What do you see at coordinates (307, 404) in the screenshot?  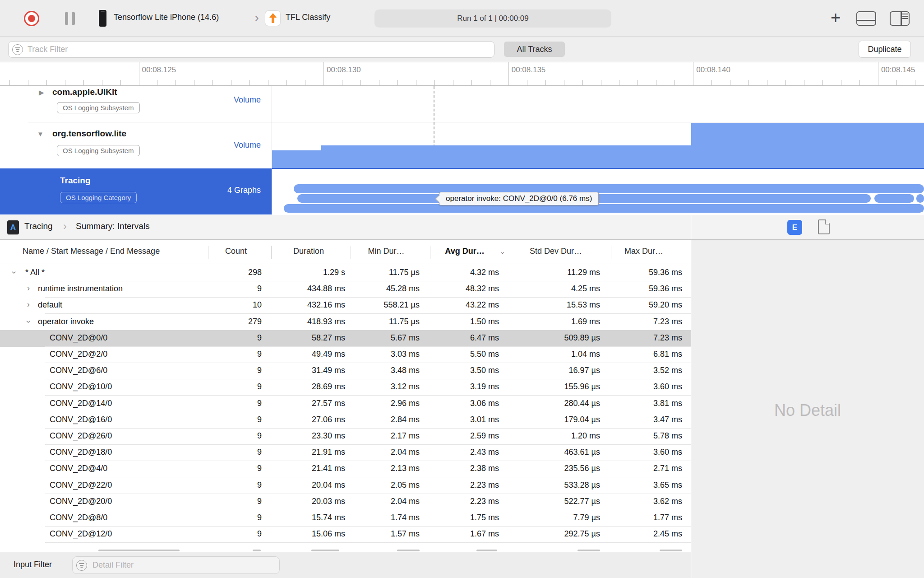 I see `row-duration: 27.57 ms` at bounding box center [307, 404].